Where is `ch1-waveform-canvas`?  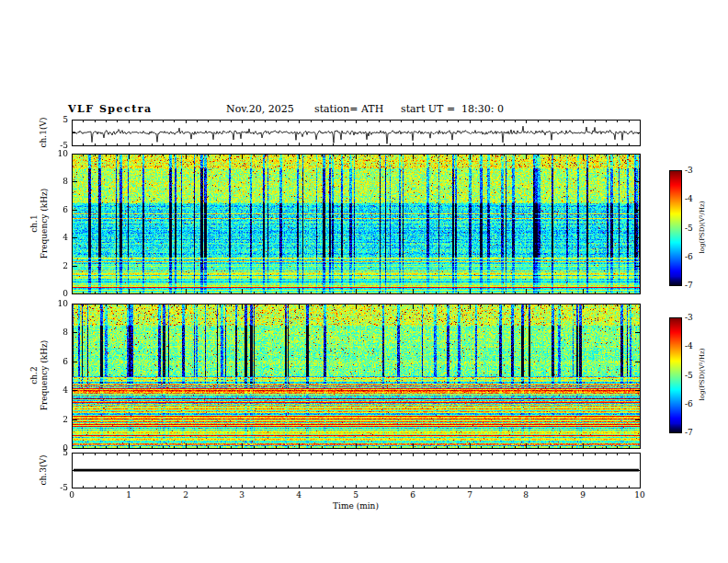
ch1-waveform-canvas is located at coordinates (357, 132).